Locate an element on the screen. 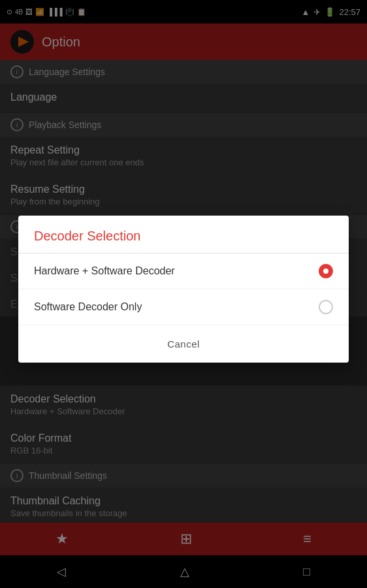 Image resolution: width=367 pixels, height=588 pixels. cancel-button: Cancel is located at coordinates (184, 344).